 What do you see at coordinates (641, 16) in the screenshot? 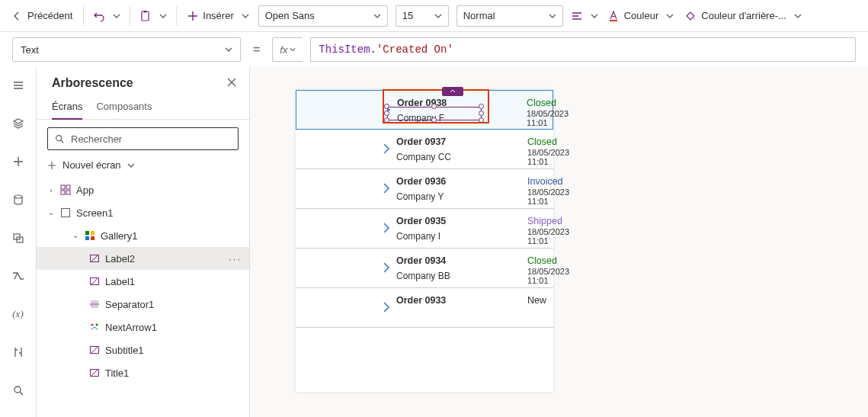
I see `font-color-button: Couleur` at bounding box center [641, 16].